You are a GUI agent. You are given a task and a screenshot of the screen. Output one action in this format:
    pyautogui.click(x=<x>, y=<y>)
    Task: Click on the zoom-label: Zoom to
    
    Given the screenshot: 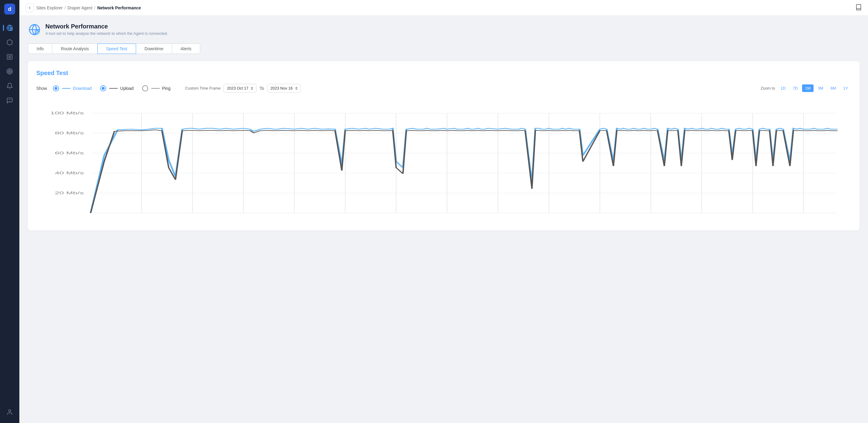 What is the action you would take?
    pyautogui.click(x=768, y=88)
    